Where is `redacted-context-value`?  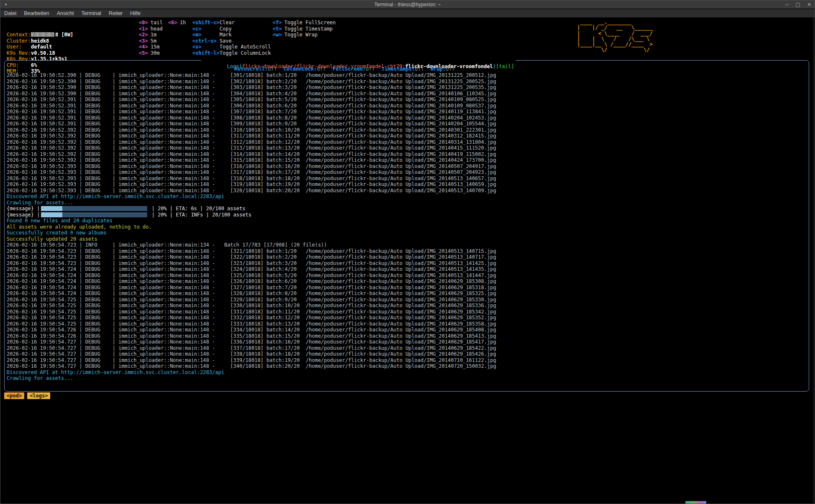
redacted-context-value is located at coordinates (43, 34).